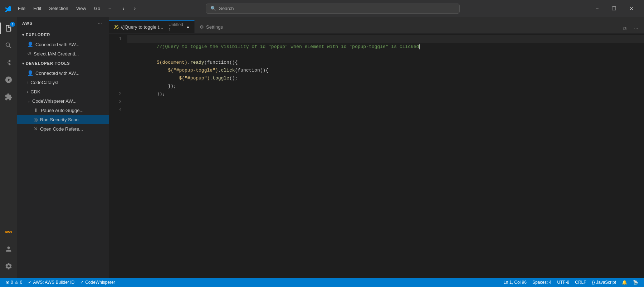 This screenshot has height=287, width=644. I want to click on sidebar-item-cdk: › CDK, so click(63, 92).